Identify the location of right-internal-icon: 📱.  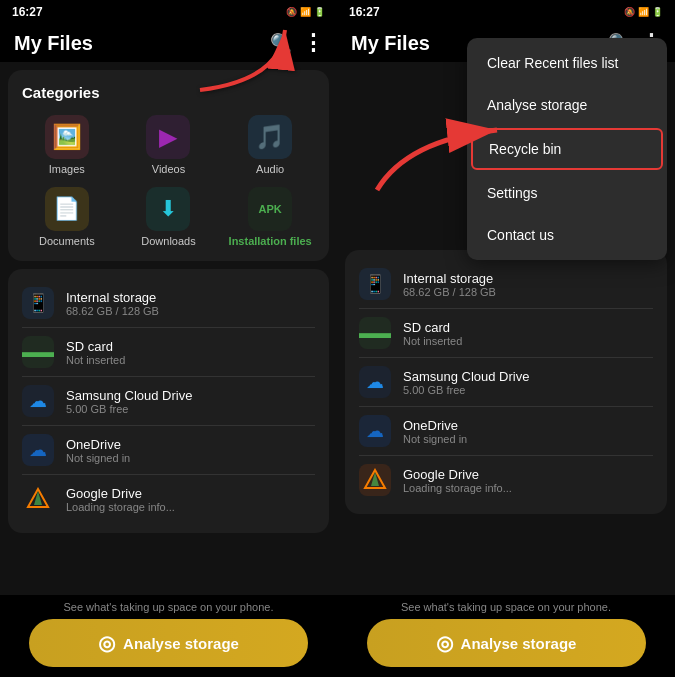
(375, 284).